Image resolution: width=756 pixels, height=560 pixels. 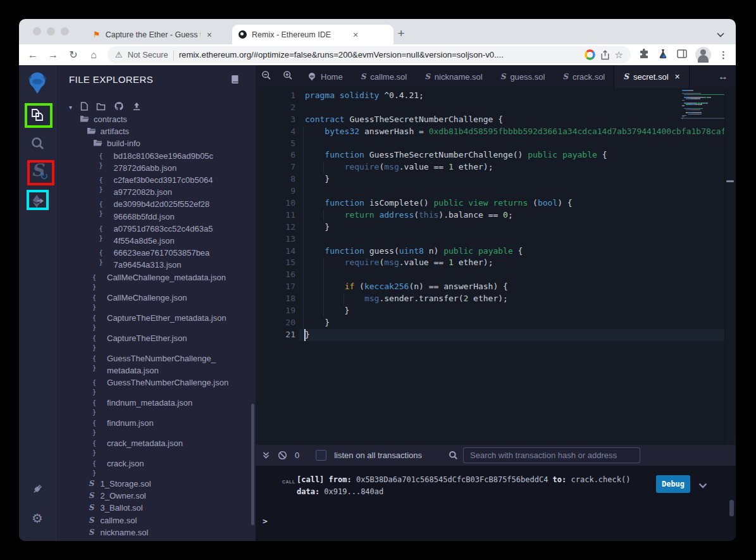 What do you see at coordinates (490, 335) in the screenshot?
I see `code-line: 21}` at bounding box center [490, 335].